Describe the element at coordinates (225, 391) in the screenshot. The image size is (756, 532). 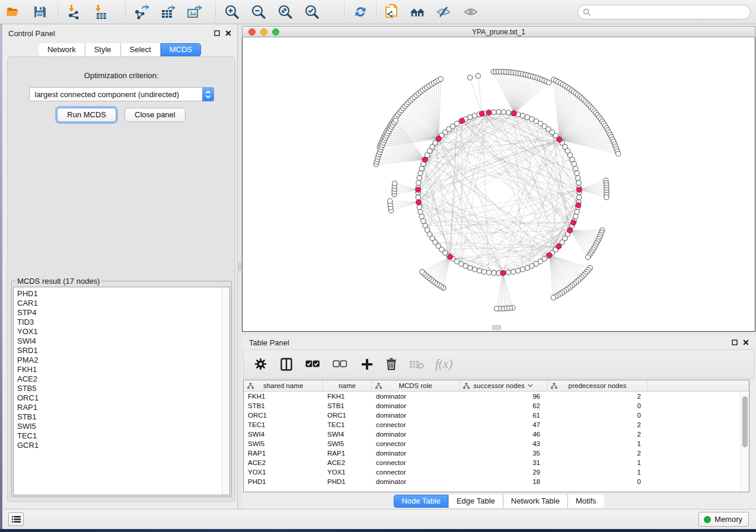
I see `mcds-list-scrollbar` at that location.